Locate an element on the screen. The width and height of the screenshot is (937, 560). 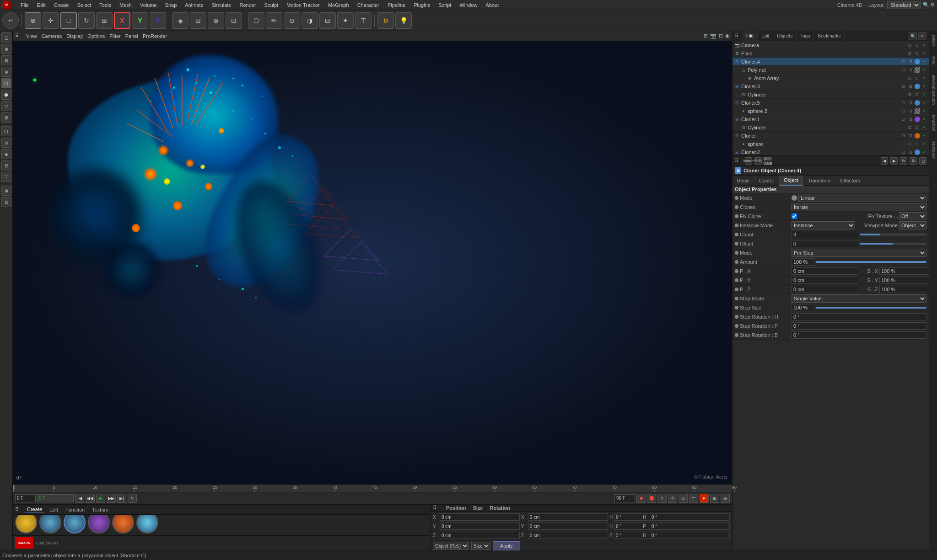
mat-drag-handle: ⠿ is located at coordinates (18, 510).